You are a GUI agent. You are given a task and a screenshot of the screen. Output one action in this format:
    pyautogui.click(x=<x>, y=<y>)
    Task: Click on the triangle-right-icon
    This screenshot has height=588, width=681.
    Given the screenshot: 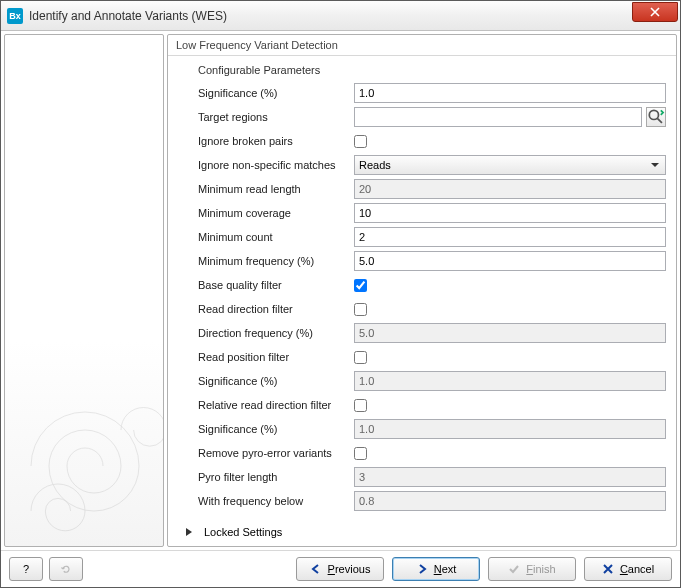 What is the action you would take?
    pyautogui.click(x=189, y=532)
    